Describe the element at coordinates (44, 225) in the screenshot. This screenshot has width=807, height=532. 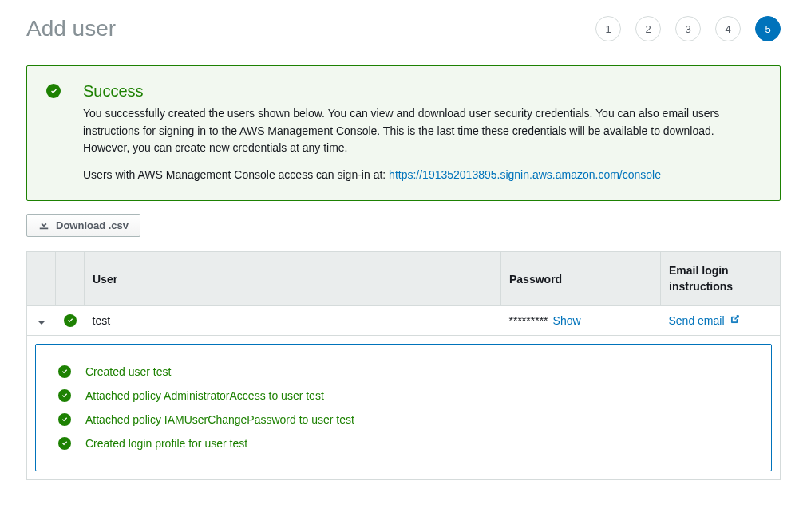
I see `download-icon` at that location.